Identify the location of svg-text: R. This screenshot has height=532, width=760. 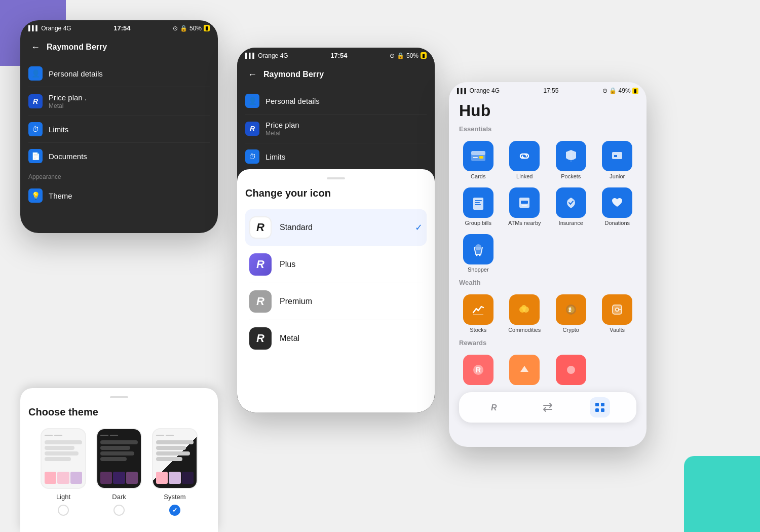
(494, 407).